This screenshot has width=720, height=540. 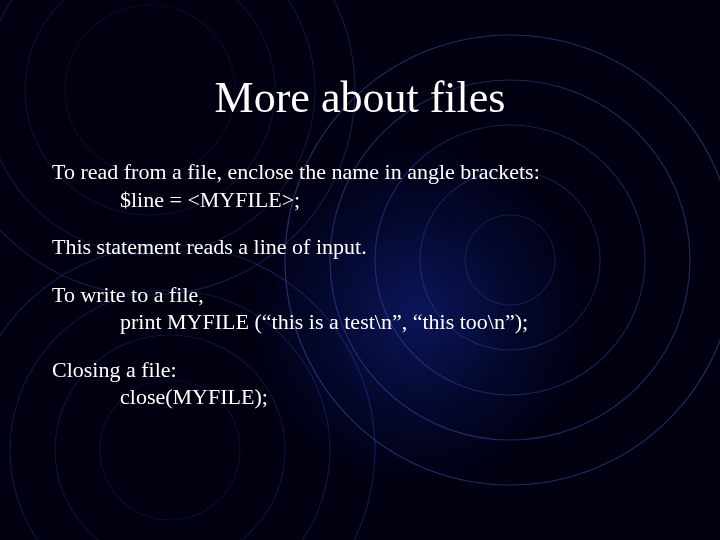 What do you see at coordinates (362, 295) in the screenshot?
I see `text-line: To write to a file,` at bounding box center [362, 295].